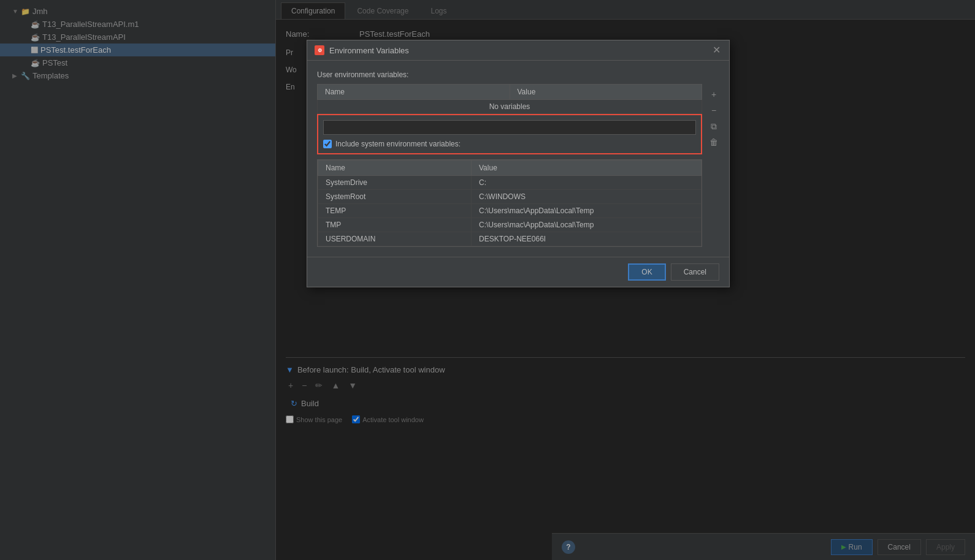 The height and width of the screenshot is (560, 975). Describe the element at coordinates (510, 183) in the screenshot. I see `sys-var-row: SystemDrive C:` at that location.